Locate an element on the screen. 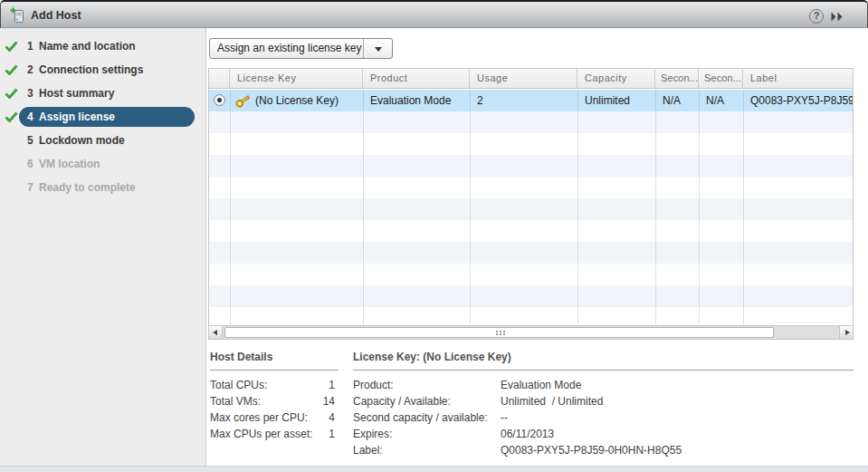 The image size is (868, 472). scrollbar-thumb is located at coordinates (500, 332).